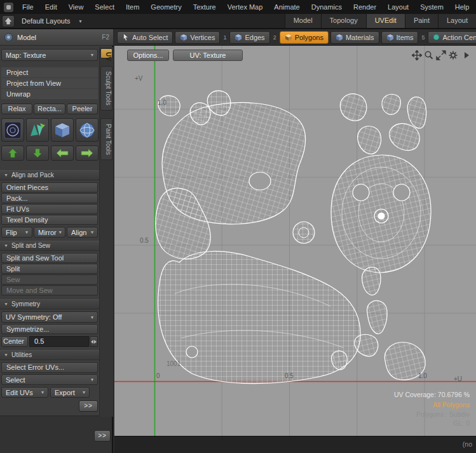  I want to click on green-right-arrow-icon, so click(87, 153).